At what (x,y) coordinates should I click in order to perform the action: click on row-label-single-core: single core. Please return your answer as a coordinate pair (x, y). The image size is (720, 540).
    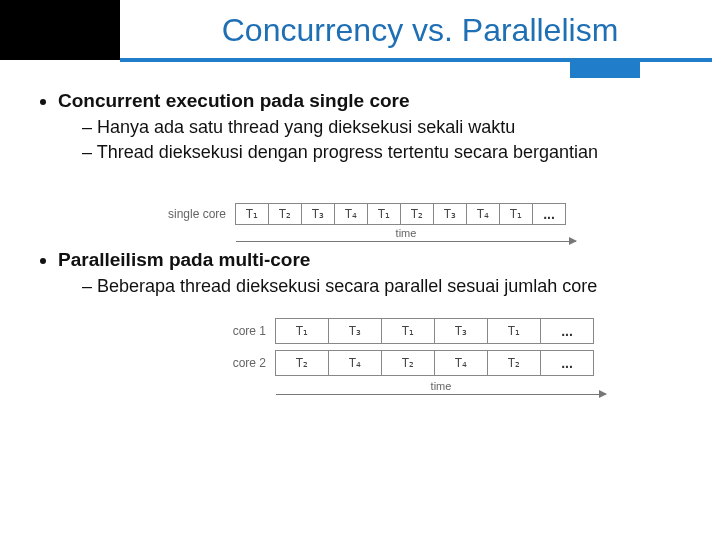
    Looking at the image, I should click on (192, 214).